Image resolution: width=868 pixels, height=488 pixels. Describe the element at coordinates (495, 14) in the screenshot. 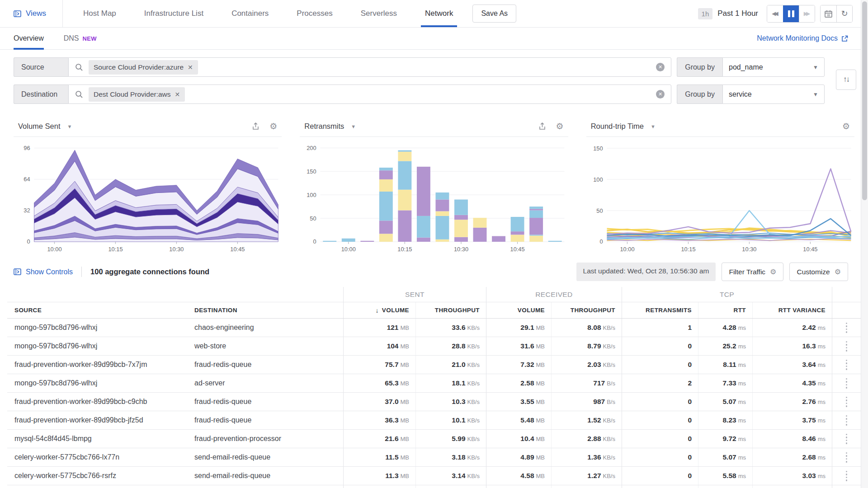

I see `save-as-button: Save As` at that location.